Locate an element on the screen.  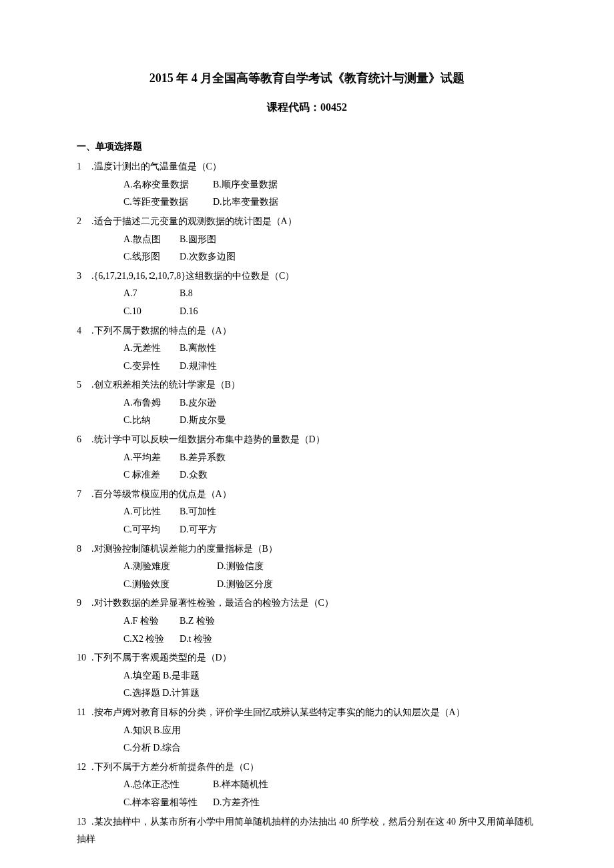
question-stem: .适合于描述二元变量的观测数据的统计图是（A） is located at coordinates (194, 222).